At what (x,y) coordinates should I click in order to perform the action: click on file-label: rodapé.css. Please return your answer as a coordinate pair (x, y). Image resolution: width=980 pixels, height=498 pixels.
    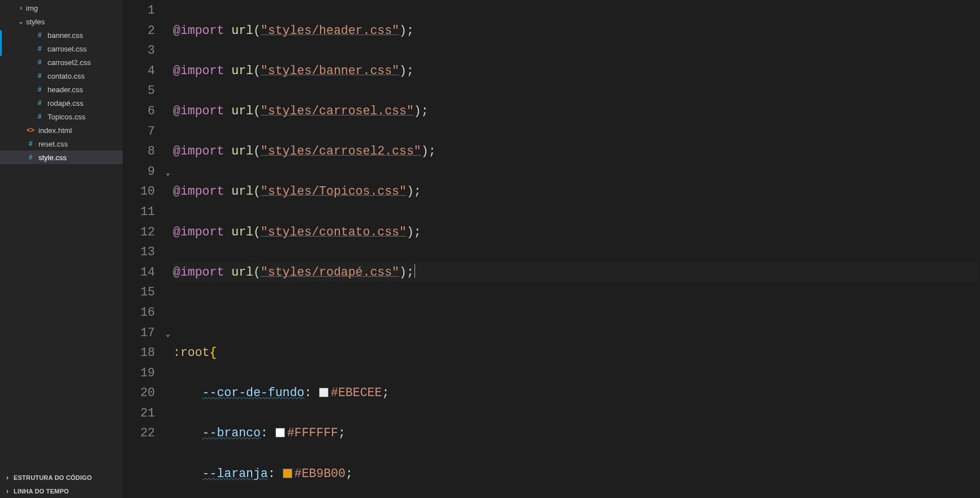
    Looking at the image, I should click on (85, 103).